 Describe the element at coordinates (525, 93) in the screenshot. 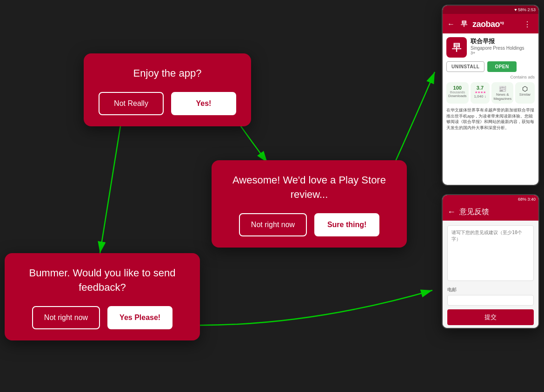

I see `ps-similar-stat: ⬡ Similar` at that location.